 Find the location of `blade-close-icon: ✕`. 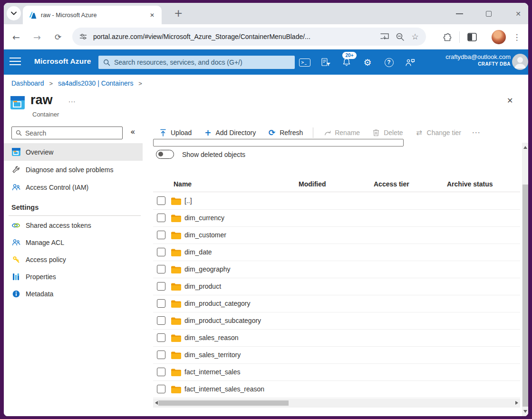

blade-close-icon: ✕ is located at coordinates (510, 101).